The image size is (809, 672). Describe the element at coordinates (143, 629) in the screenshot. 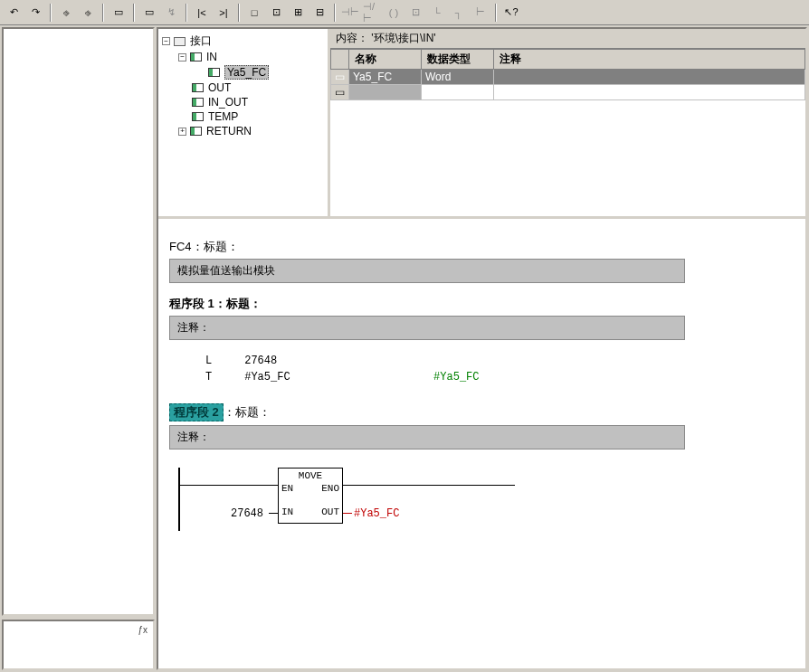

I see `fx-icon: ƒx` at that location.